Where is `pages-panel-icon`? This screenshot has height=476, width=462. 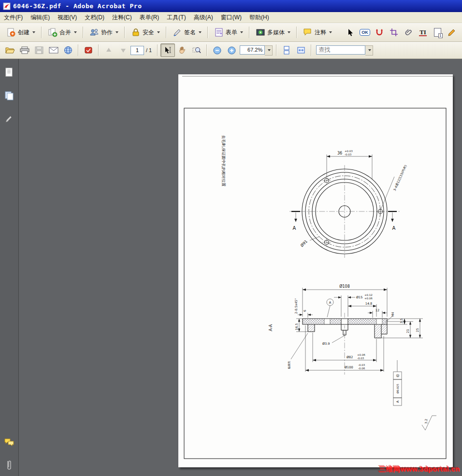 pages-panel-icon is located at coordinates (9, 72).